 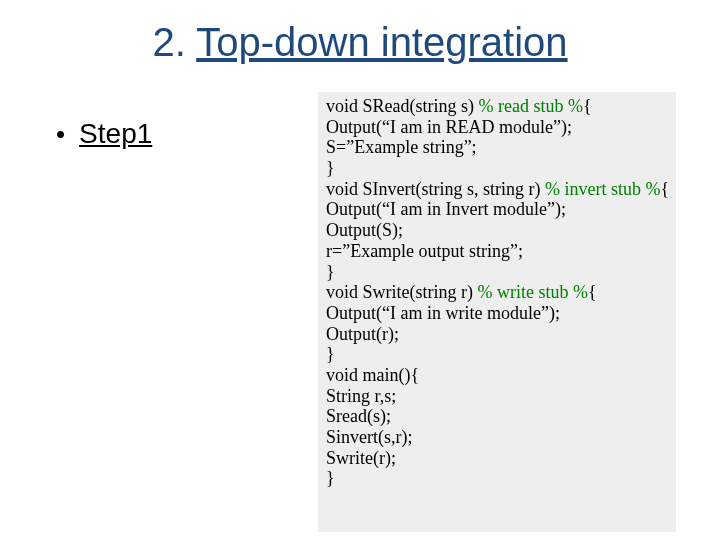 What do you see at coordinates (104, 134) in the screenshot?
I see `bullet-step1: • Step1` at bounding box center [104, 134].